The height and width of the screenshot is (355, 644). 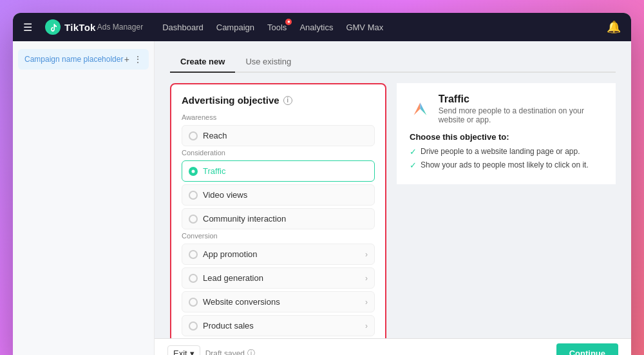 I want to click on option-website-conversions: Website conversions ›, so click(x=278, y=302).